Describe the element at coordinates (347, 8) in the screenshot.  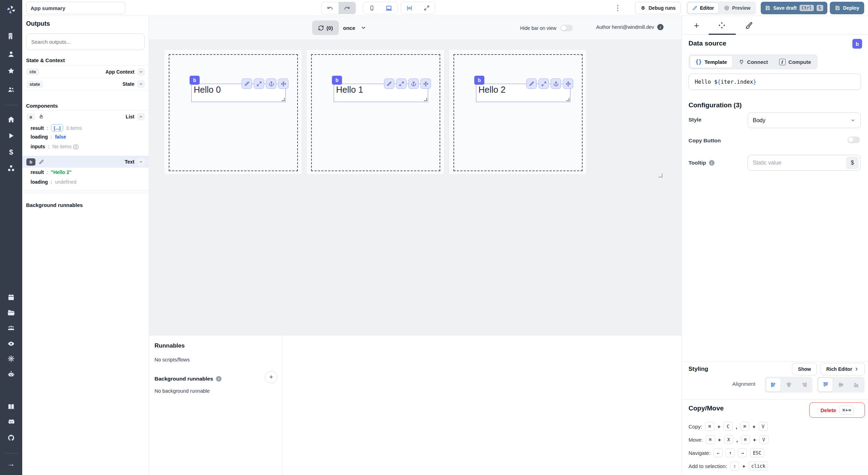
I see `redo-button` at that location.